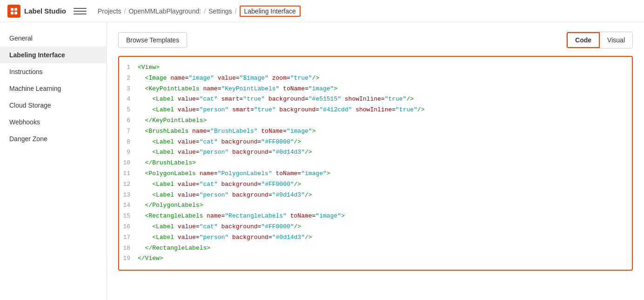 The width and height of the screenshot is (644, 300). What do you see at coordinates (128, 196) in the screenshot?
I see `line-number: 13` at bounding box center [128, 196].